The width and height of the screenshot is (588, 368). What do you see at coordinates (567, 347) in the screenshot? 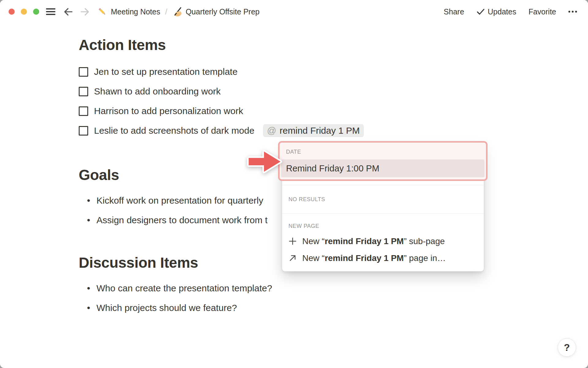
I see `help-button: ?` at bounding box center [567, 347].